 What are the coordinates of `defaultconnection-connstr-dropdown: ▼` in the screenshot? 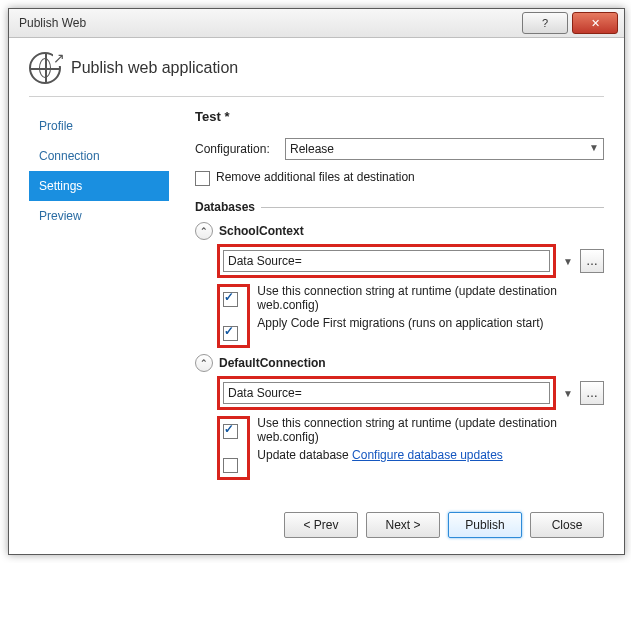 It's located at (568, 394).